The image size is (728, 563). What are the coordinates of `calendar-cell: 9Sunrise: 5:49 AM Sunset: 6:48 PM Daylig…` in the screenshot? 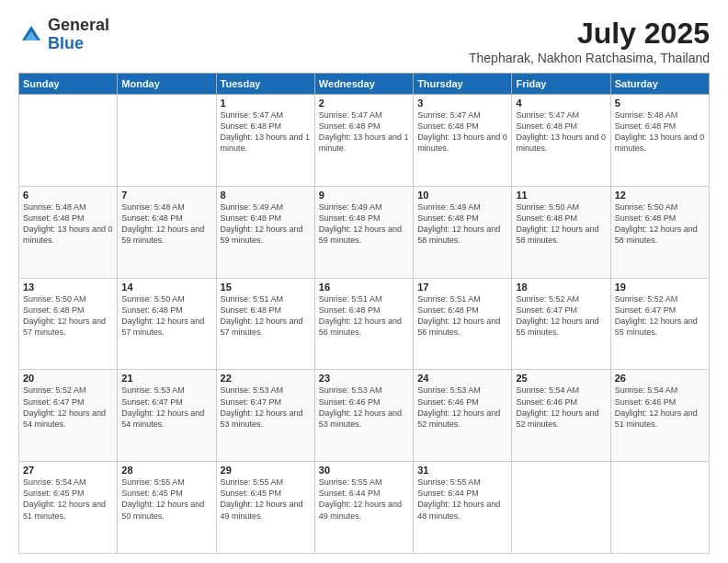 It's located at (364, 232).